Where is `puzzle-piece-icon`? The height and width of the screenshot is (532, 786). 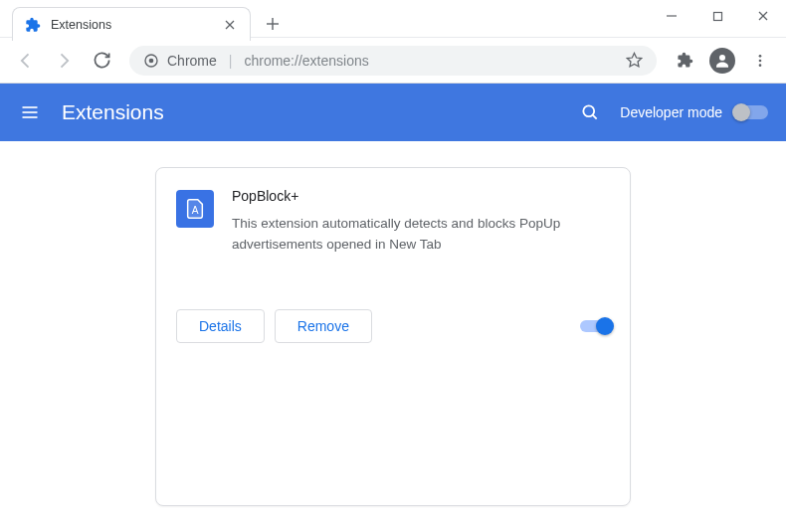
puzzle-piece-icon is located at coordinates (33, 25).